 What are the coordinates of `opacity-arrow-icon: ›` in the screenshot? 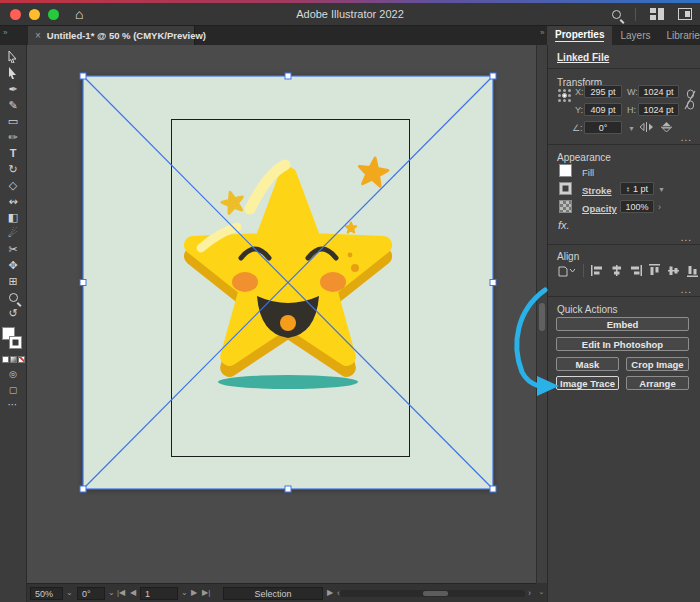 It's located at (660, 208).